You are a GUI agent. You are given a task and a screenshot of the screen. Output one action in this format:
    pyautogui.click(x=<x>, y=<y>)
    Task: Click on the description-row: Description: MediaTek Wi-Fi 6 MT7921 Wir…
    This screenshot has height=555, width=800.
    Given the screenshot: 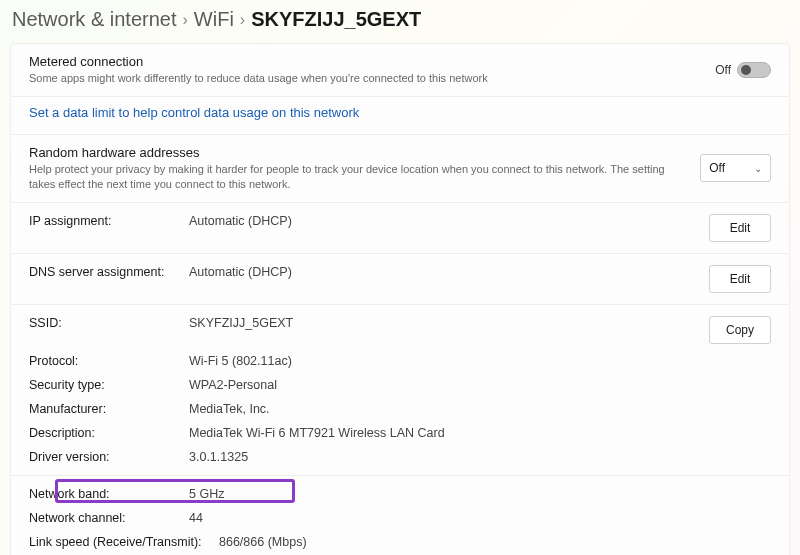 What is the action you would take?
    pyautogui.click(x=400, y=433)
    